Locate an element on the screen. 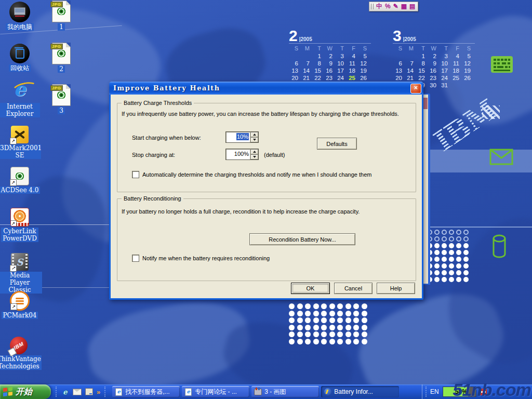  auto-determine-checkbox is located at coordinates (136, 175).